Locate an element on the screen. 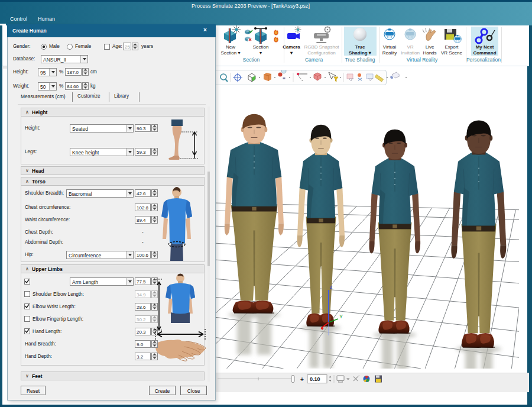  svg-text: 0.10 is located at coordinates (315, 379).